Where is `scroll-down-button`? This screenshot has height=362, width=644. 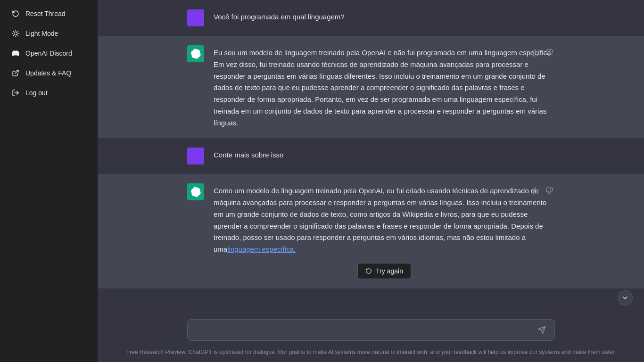 scroll-down-button is located at coordinates (625, 298).